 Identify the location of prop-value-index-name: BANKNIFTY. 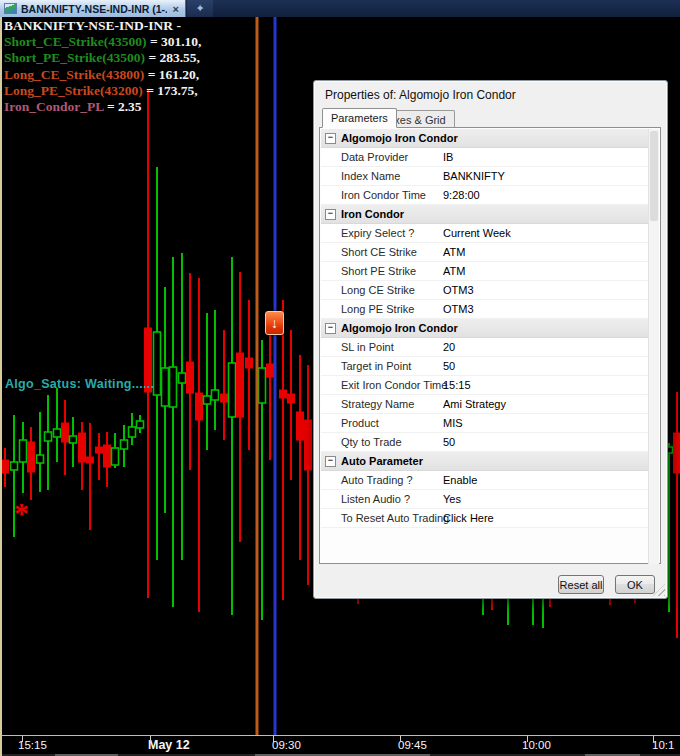
(545, 176).